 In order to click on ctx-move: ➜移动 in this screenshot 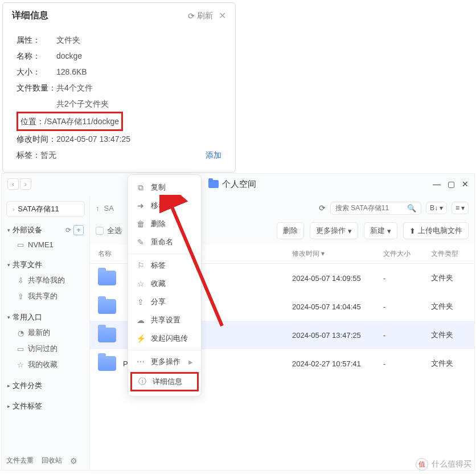, I will do `click(165, 206)`.